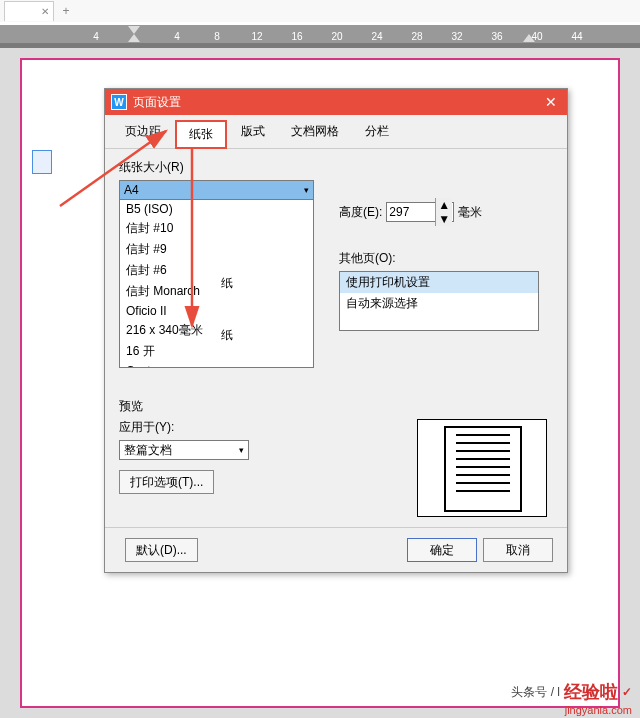 The height and width of the screenshot is (718, 640). I want to click on dialog-titlebar: W 页面设置 ✕, so click(336, 102).